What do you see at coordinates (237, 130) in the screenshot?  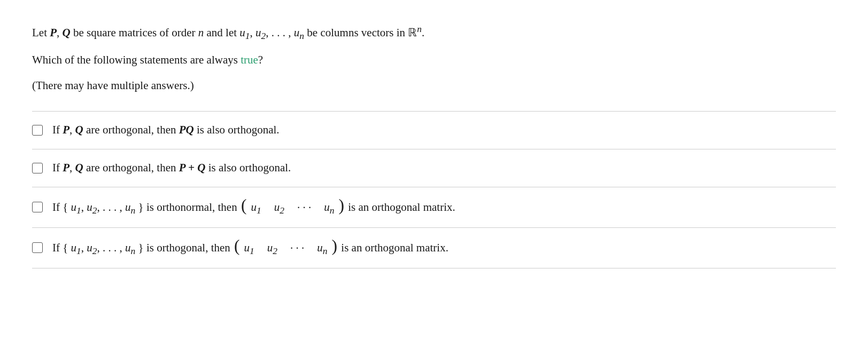 I see `opt1-suffix: is also orthogonal.` at bounding box center [237, 130].